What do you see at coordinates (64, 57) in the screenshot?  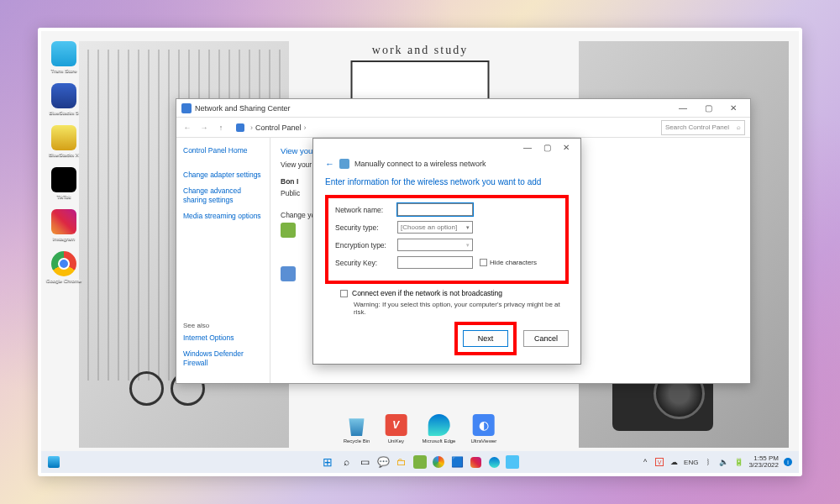 I see `desktop-icon-trans-store: Trans Store` at bounding box center [64, 57].